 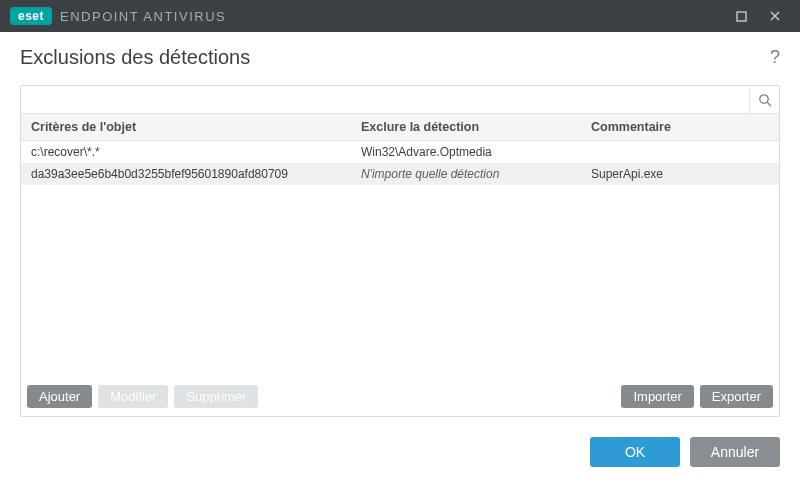 What do you see at coordinates (196, 152) in the screenshot?
I see `cell-criteria: c:\recover\*.*` at bounding box center [196, 152].